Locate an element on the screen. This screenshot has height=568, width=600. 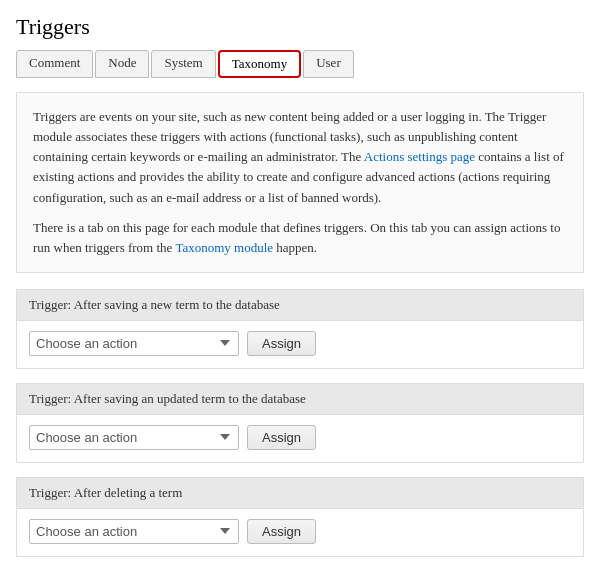
trigger-section-delete-term: Trigger: After deleting a term Choose an… is located at coordinates (300, 517).